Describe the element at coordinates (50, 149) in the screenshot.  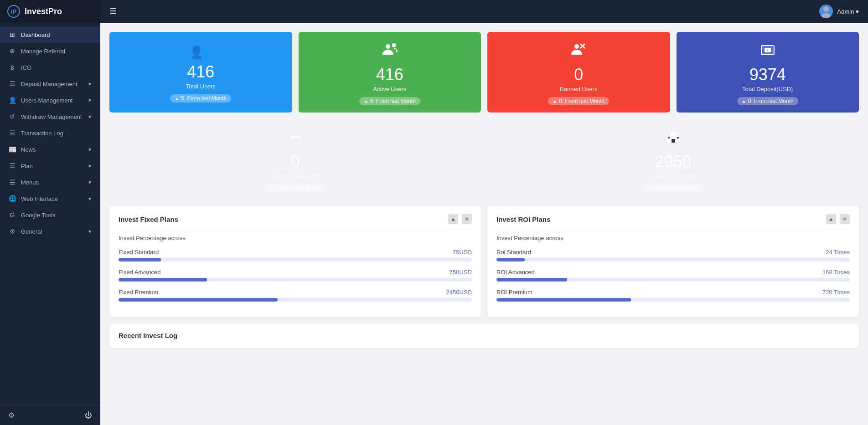
I see `sidebar-item-news: 📰 News ▼` at that location.